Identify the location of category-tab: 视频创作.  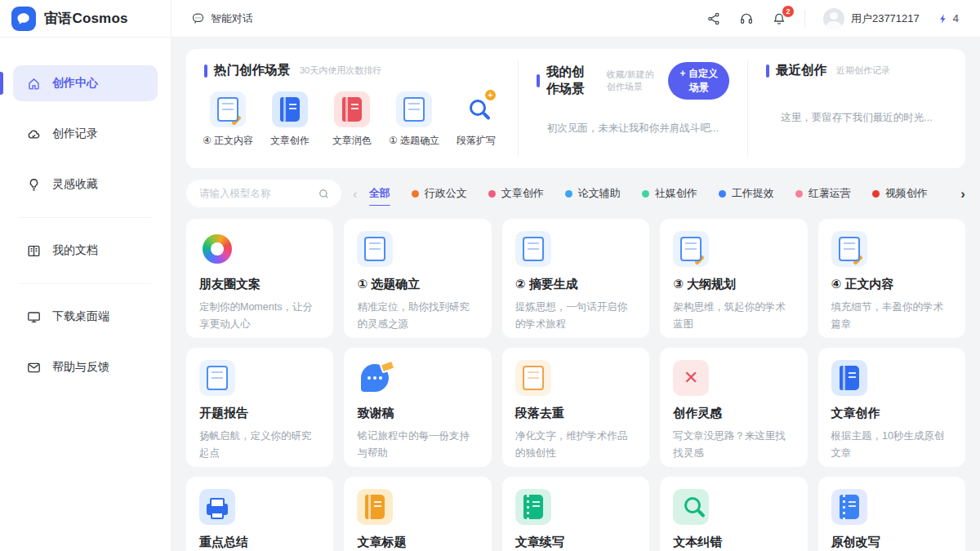
(900, 193).